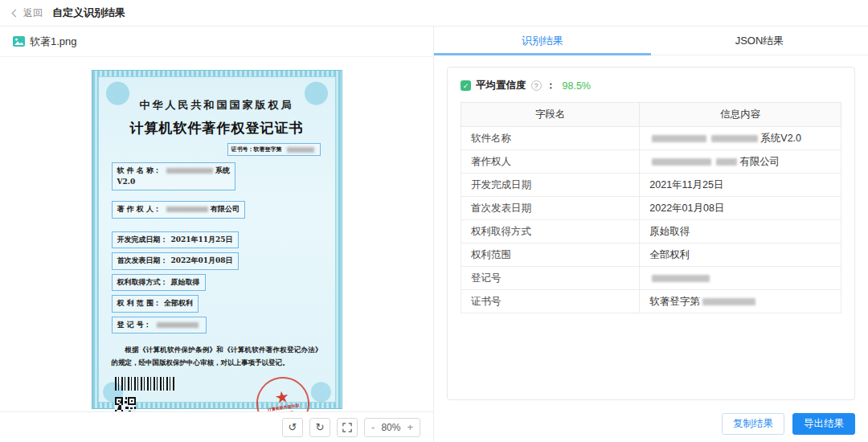  What do you see at coordinates (145, 394) in the screenshot?
I see `certificate-codes` at bounding box center [145, 394].